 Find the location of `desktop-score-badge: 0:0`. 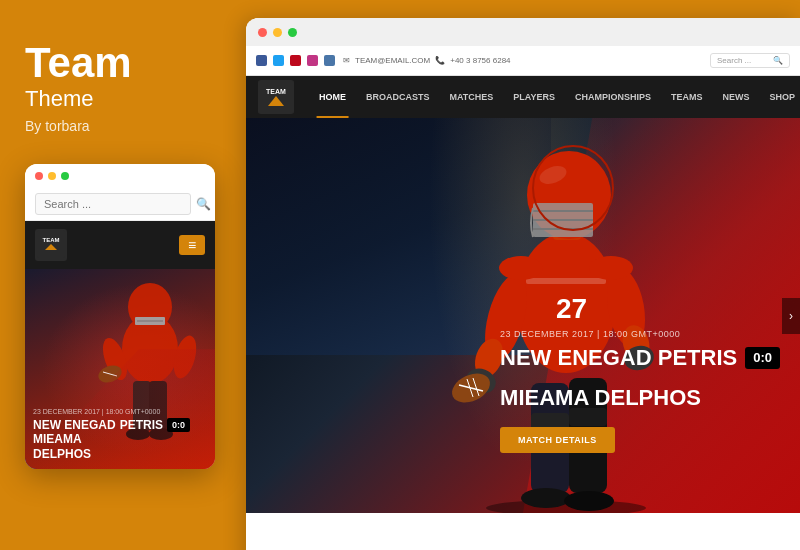

desktop-score-badge: 0:0 is located at coordinates (762, 358).